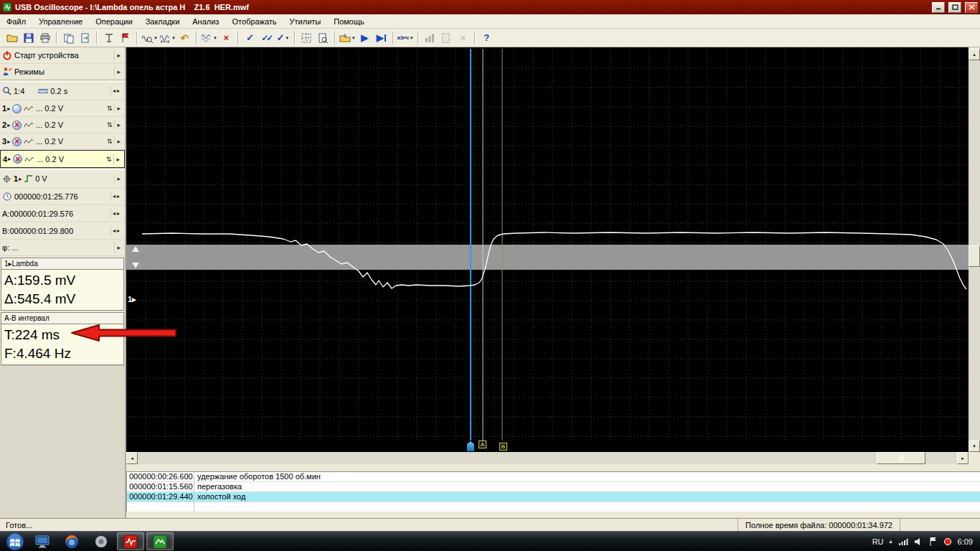  What do you see at coordinates (504, 446) in the screenshot?
I see `cursor-b-marker: B` at bounding box center [504, 446].